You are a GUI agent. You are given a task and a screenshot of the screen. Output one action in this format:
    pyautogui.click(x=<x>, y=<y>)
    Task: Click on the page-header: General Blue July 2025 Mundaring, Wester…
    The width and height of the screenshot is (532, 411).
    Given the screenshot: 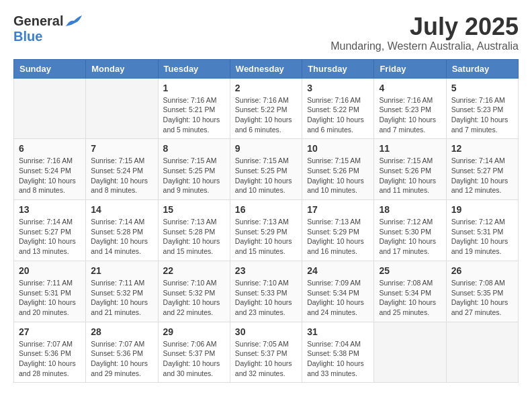 What is the action you would take?
    pyautogui.click(x=266, y=33)
    